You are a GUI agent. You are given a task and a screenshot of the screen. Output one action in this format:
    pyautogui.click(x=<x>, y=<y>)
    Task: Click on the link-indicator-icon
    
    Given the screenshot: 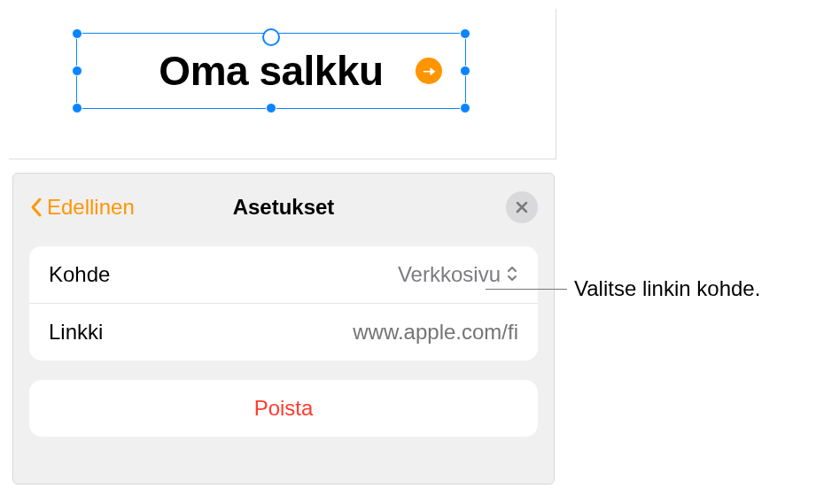 What is the action you would take?
    pyautogui.click(x=429, y=71)
    